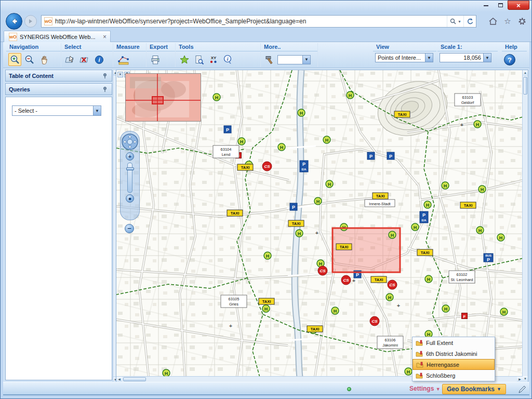 The image size is (532, 399). Describe the element at coordinates (121, 75) in the screenshot. I see `overview-close-icon: ×` at that location.